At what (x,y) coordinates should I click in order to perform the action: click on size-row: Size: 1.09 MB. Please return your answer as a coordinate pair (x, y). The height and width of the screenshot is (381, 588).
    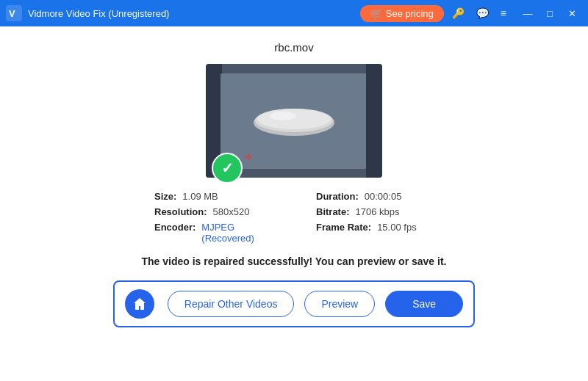
    Looking at the image, I should click on (213, 197).